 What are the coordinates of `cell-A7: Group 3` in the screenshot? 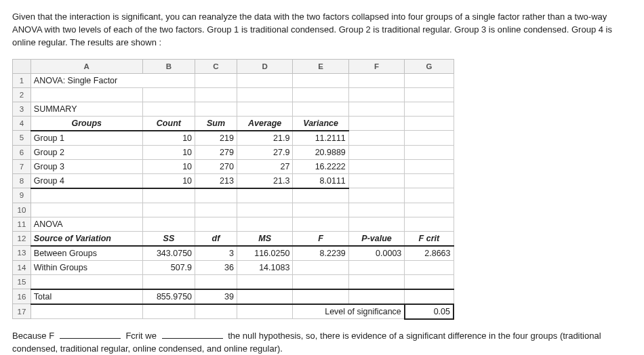 It's located at (87, 167).